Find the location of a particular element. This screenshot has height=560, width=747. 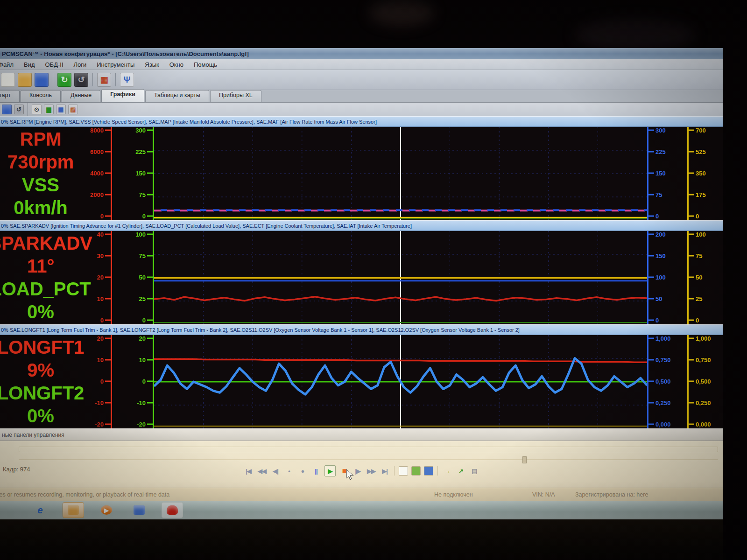

axis-tick: 0,500 is located at coordinates (660, 382).